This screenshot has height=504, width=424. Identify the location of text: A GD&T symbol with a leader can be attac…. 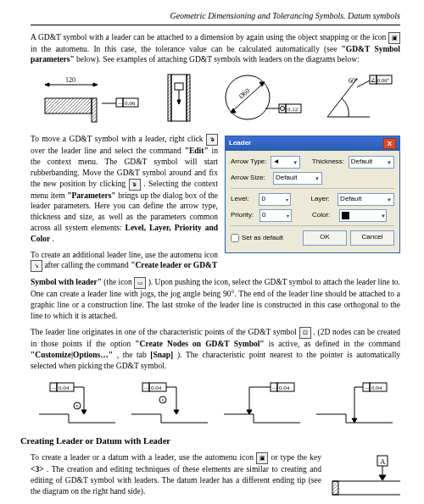
(209, 37).